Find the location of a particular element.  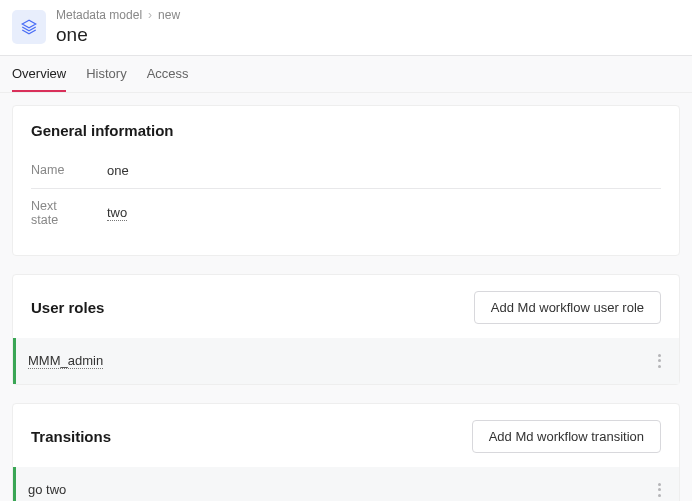

page-title: one is located at coordinates (118, 36).